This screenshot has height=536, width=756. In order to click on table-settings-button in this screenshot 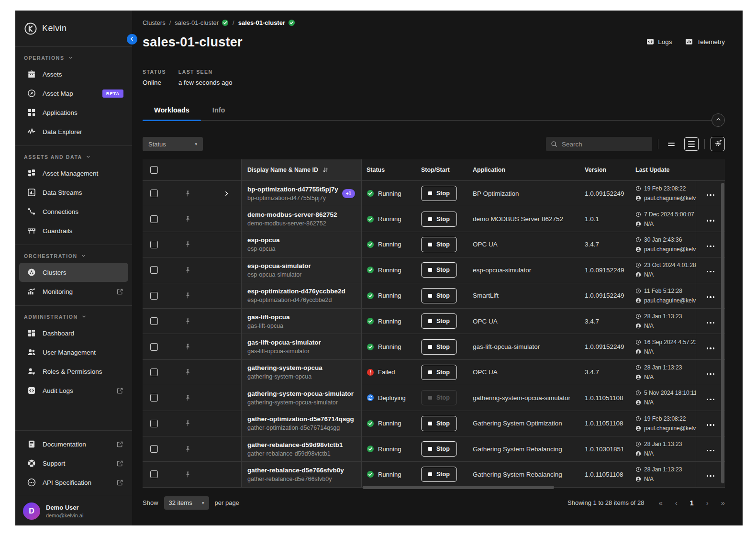, I will do `click(718, 144)`.